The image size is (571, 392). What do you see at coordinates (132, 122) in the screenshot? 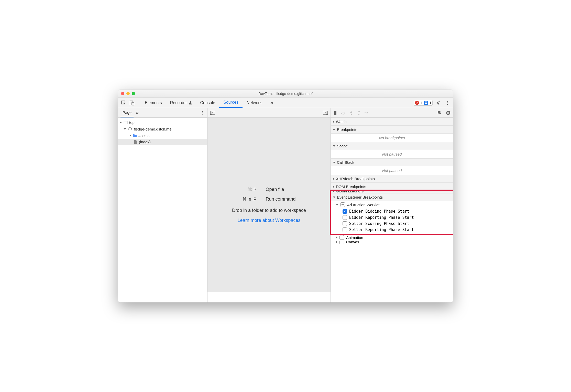
I see `tree-top-label: top` at bounding box center [132, 122].